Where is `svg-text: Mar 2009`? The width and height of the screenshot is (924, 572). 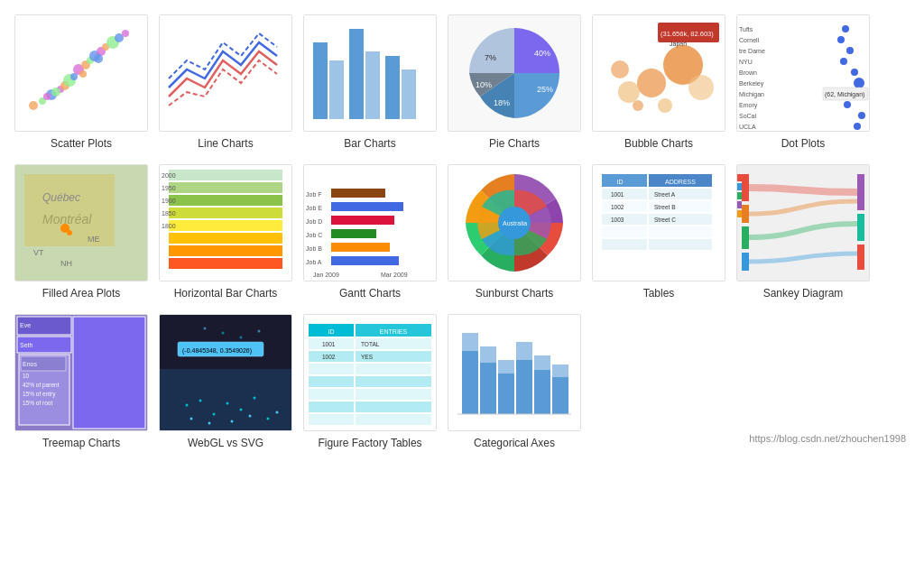 svg-text: Mar 2009 is located at coordinates (394, 274).